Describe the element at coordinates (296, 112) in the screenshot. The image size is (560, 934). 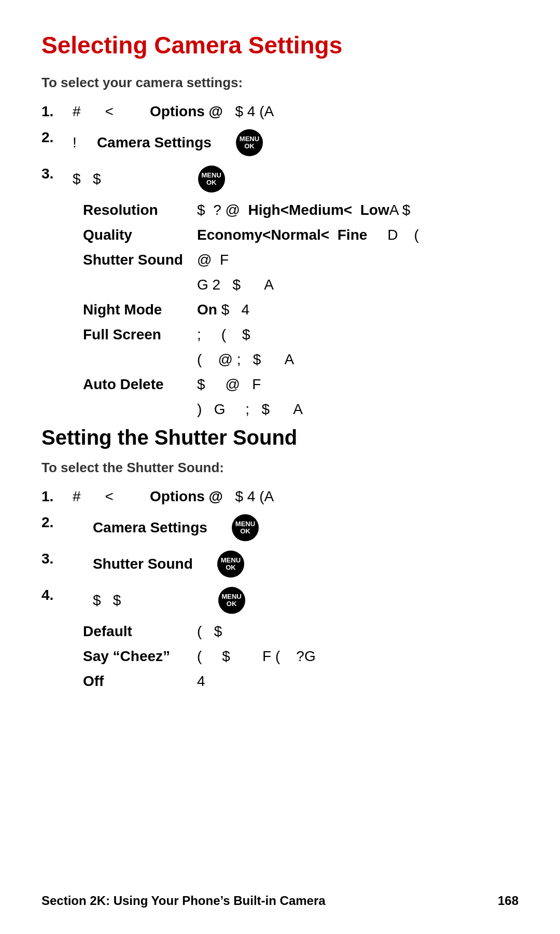
I see `step-1-content: # < Options @ $ 4 (A` at that location.